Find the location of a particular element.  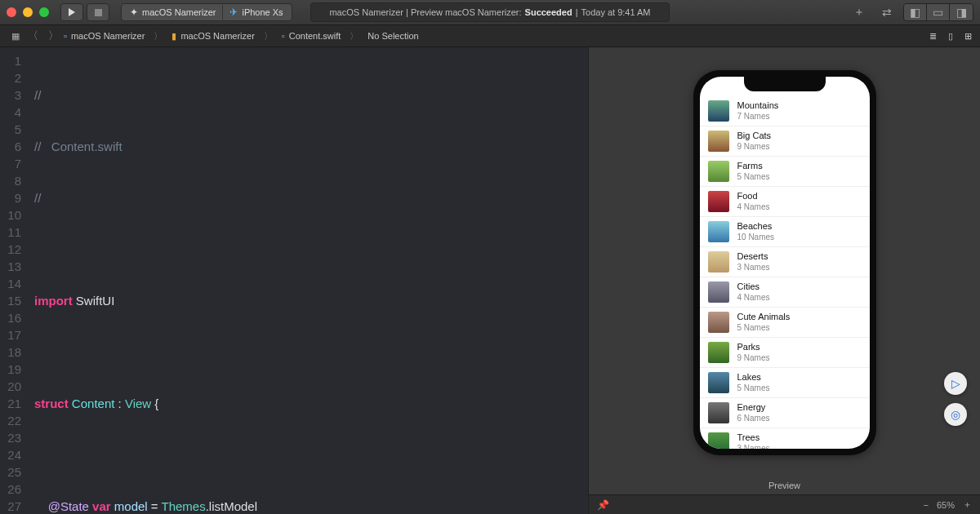

app-target-icon: ✦ is located at coordinates (134, 12).